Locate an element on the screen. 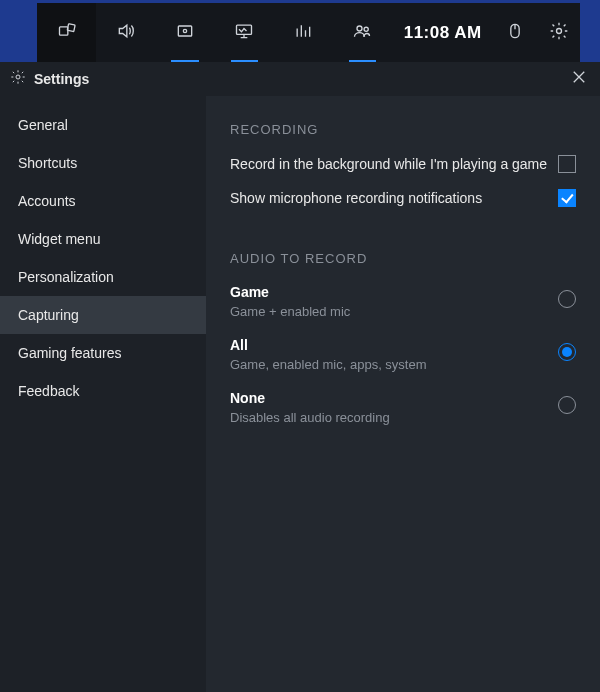  sidebar-item-widget-menu: Widget menu is located at coordinates (103, 239).